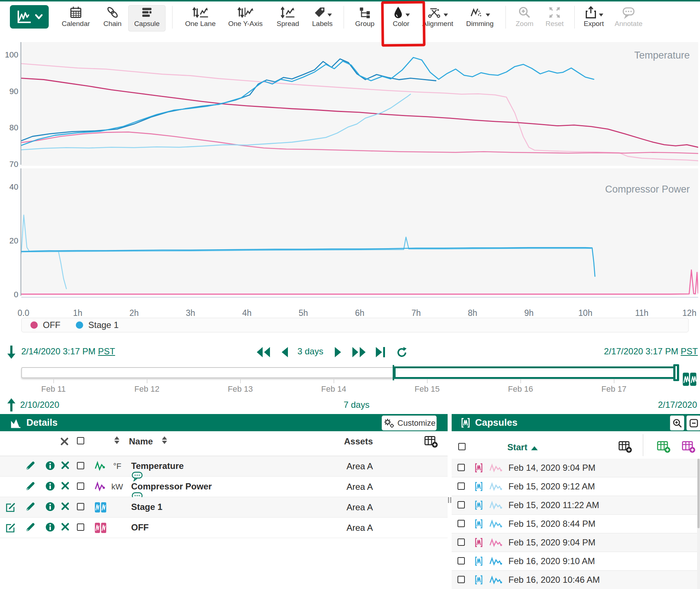 This screenshot has height=589, width=700. I want to click on toolbar-color-label: Color, so click(401, 24).